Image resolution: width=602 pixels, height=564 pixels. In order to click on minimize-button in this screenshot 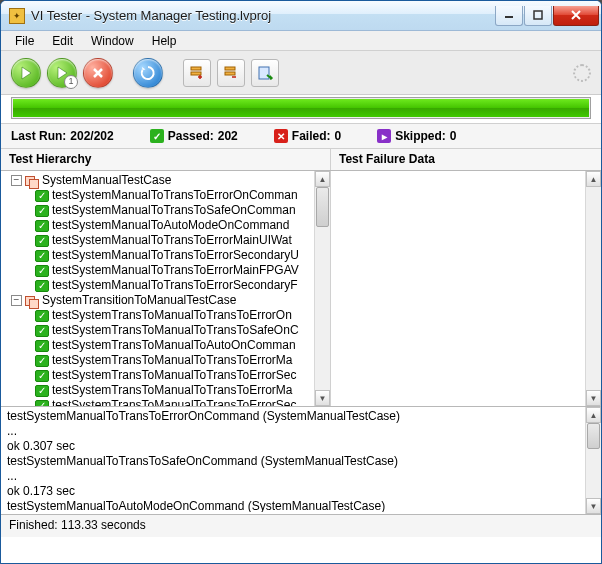, I will do `click(509, 16)`.